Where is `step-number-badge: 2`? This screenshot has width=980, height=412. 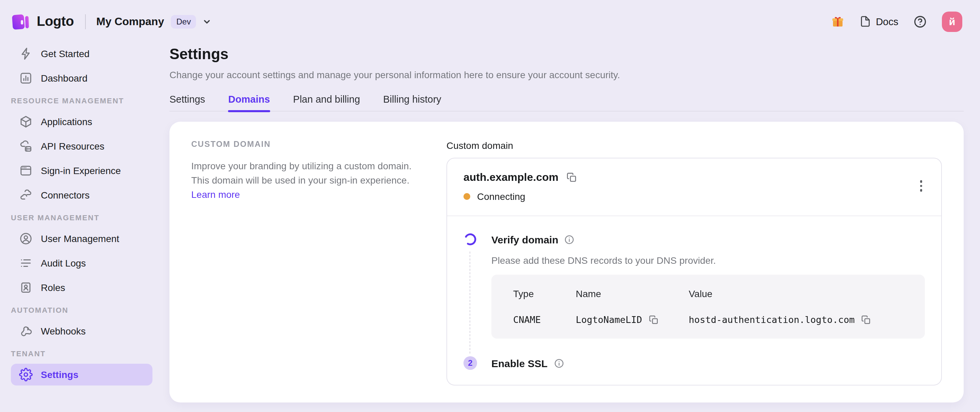
step-number-badge: 2 is located at coordinates (470, 363).